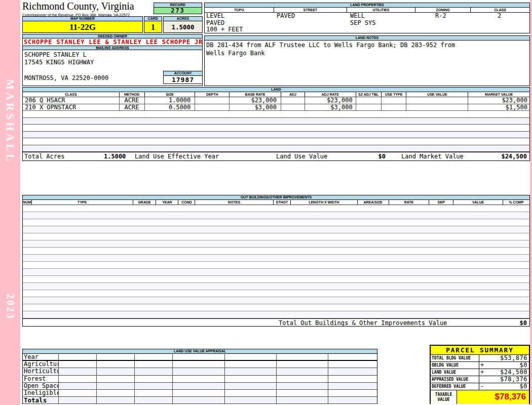 This screenshot has height=405, width=532. What do you see at coordinates (444, 397) in the screenshot?
I see `taxable-value-label: TAXABLE VALUE` at bounding box center [444, 397].